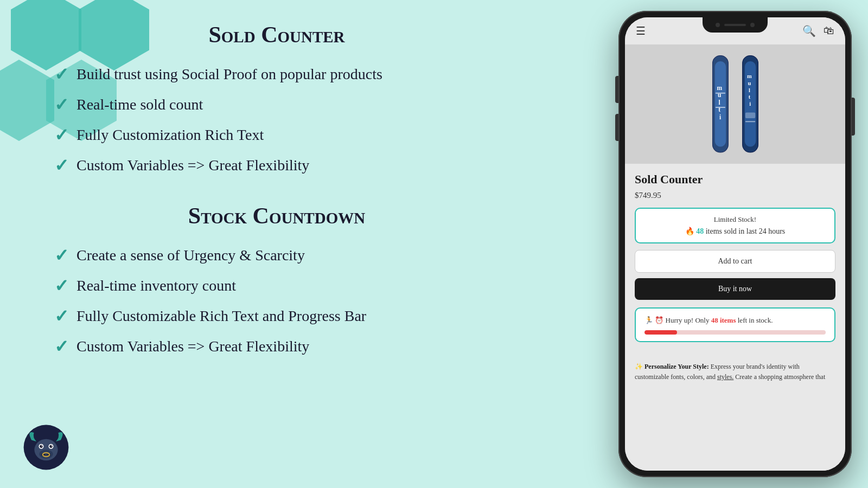 This screenshot has width=868, height=488. Describe the element at coordinates (735, 289) in the screenshot. I see `buy-now-button: Buy it now` at that location.